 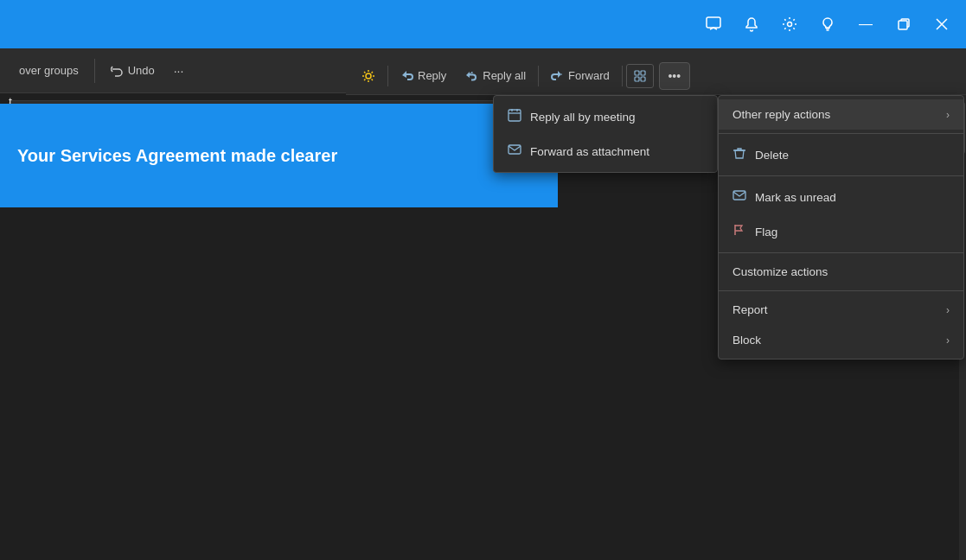 I want to click on reply-label: Reply, so click(x=432, y=76).